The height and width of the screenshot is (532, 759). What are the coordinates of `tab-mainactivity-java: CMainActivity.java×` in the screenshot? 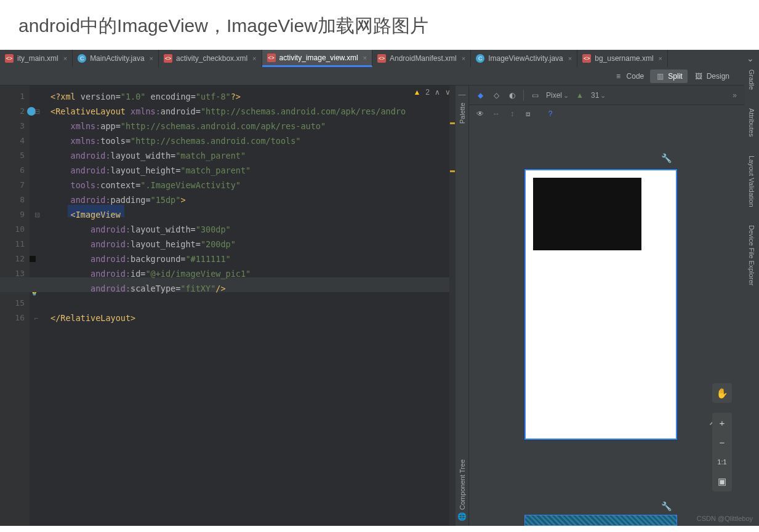 It's located at (116, 58).